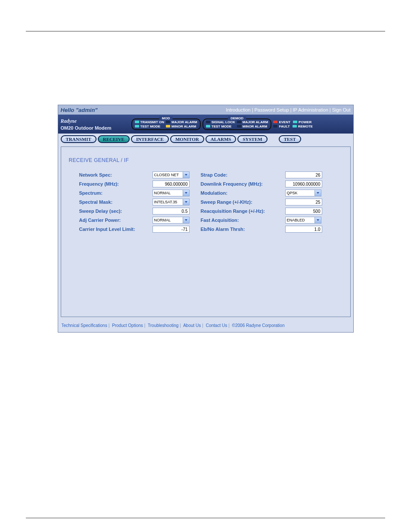  What do you see at coordinates (304, 202) in the screenshot?
I see `input-sweep-range` at bounding box center [304, 202].